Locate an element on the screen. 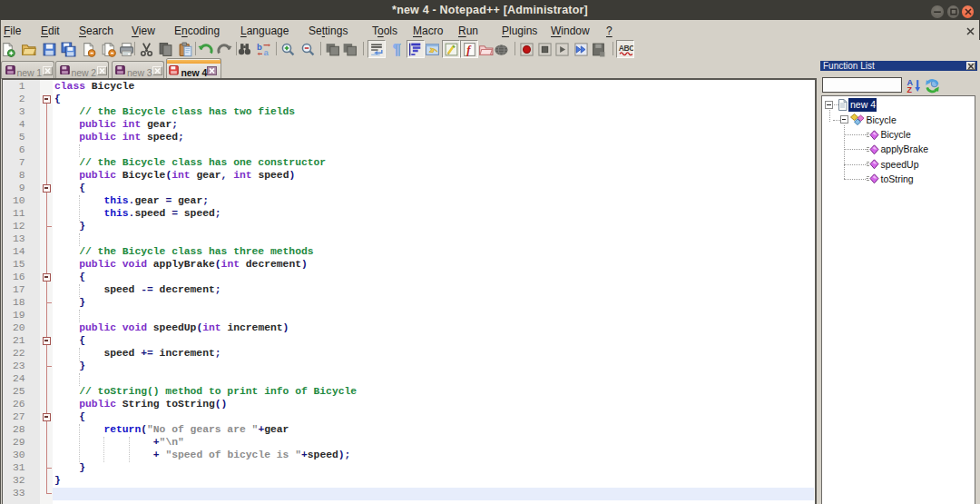  svg-text: b is located at coordinates (260, 47).